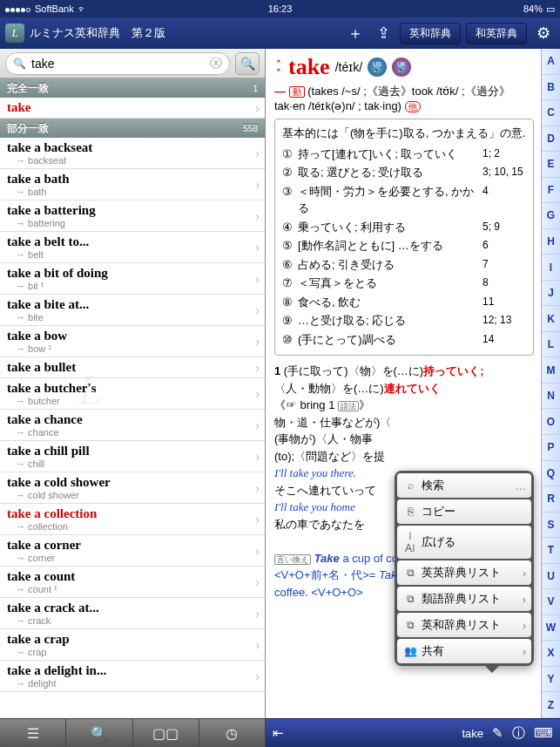  What do you see at coordinates (132, 546) in the screenshot?
I see `result-word: take a corner` at bounding box center [132, 546].